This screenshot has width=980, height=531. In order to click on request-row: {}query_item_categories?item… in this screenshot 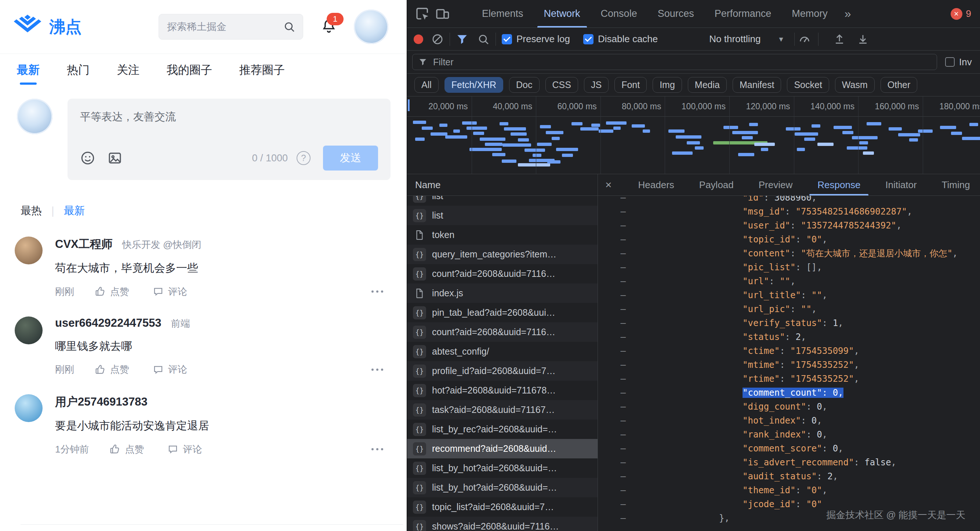, I will do `click(502, 255)`.